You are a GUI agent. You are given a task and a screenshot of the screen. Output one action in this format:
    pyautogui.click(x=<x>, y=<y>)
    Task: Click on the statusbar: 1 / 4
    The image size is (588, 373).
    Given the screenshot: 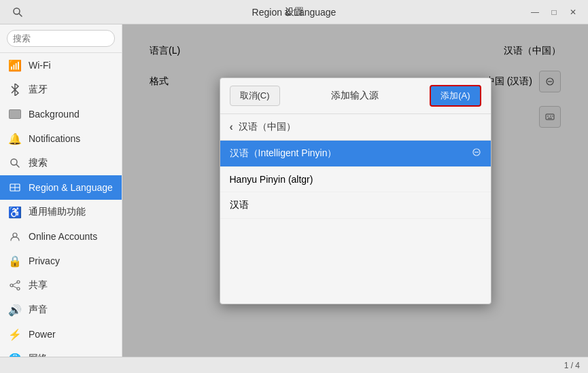 What is the action you would take?
    pyautogui.click(x=294, y=365)
    